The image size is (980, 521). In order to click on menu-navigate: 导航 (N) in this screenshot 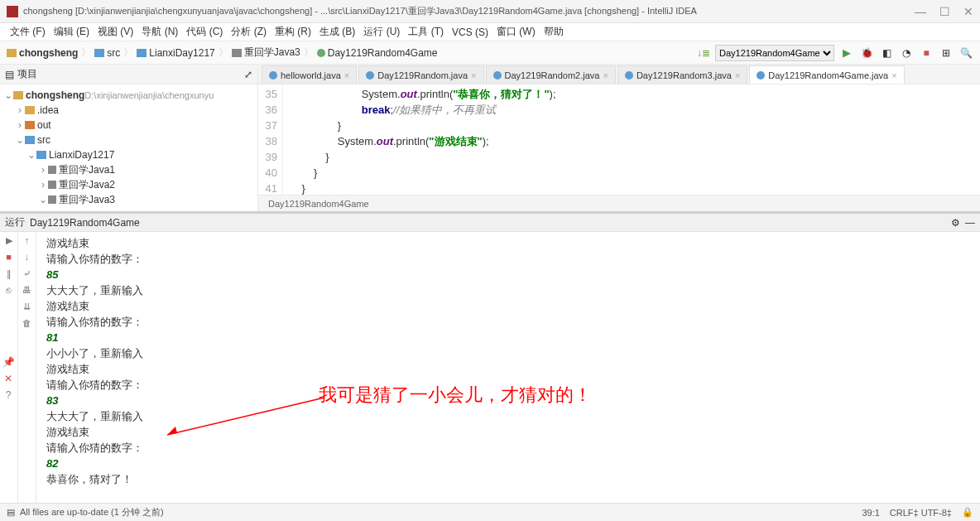, I will do `click(160, 31)`.